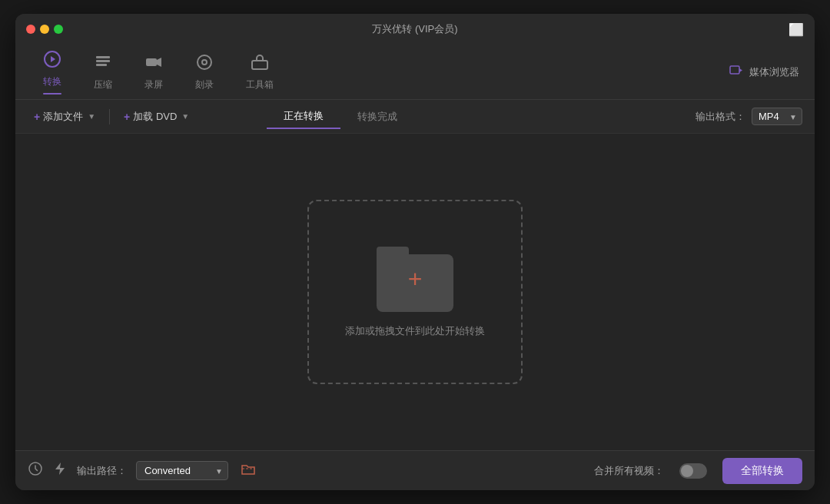 The height and width of the screenshot is (504, 830). I want to click on format-select: MP4 MOV AVI MKV WMV FLV MP3 AAC, so click(777, 117).